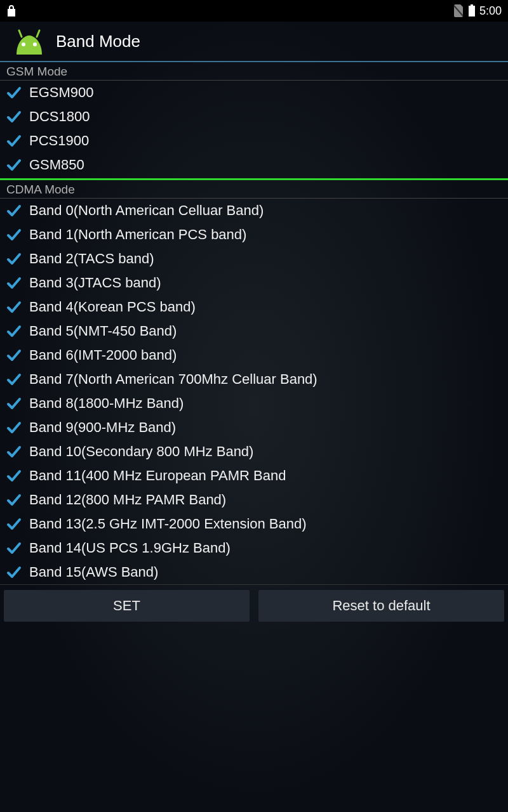  What do you see at coordinates (254, 141) in the screenshot?
I see `gsm-item: PCS1900` at bounding box center [254, 141].